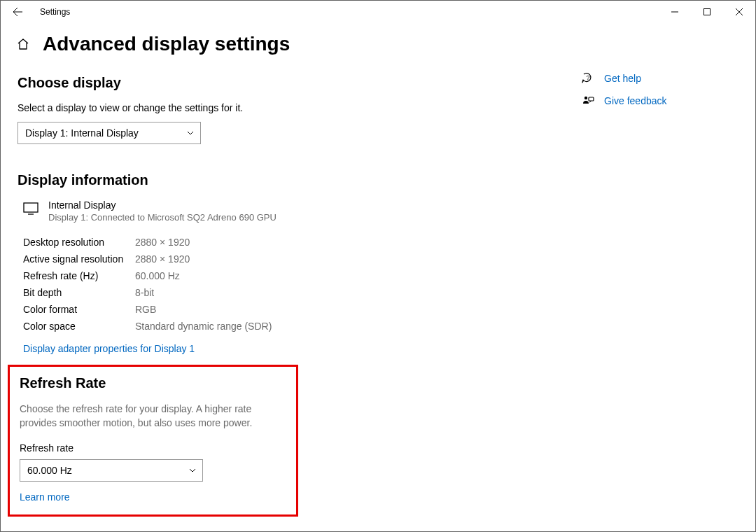 This screenshot has height=532, width=756. I want to click on choose-display-instruction: Select a display to view or change the s…, so click(290, 108).